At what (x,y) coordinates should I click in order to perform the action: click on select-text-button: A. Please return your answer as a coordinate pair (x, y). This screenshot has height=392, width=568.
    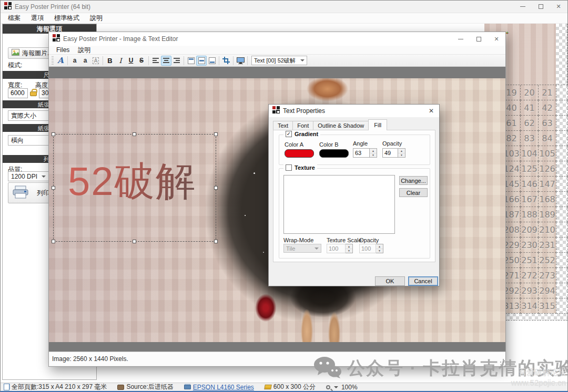
    Looking at the image, I should click on (96, 61).